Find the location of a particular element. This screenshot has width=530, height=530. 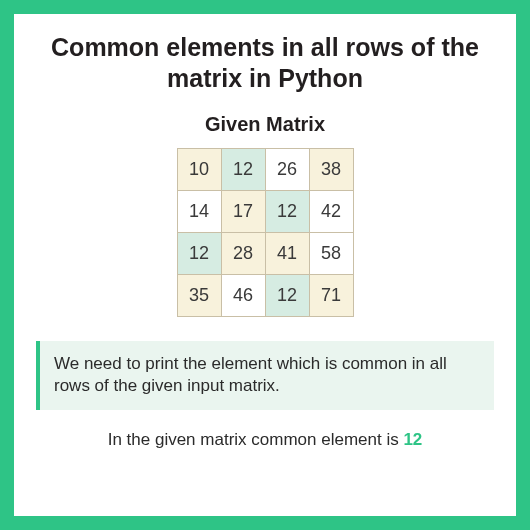

matrix-cell: 46 is located at coordinates (243, 295).